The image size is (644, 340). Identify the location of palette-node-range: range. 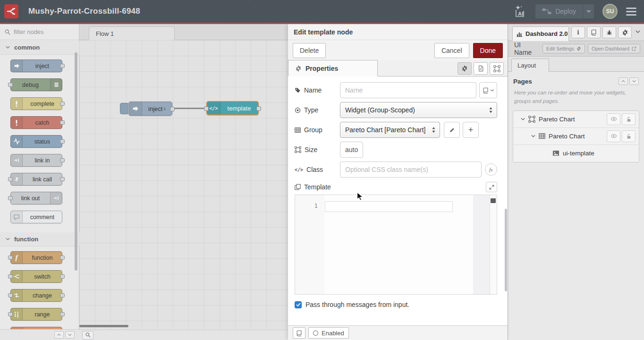
(36, 314).